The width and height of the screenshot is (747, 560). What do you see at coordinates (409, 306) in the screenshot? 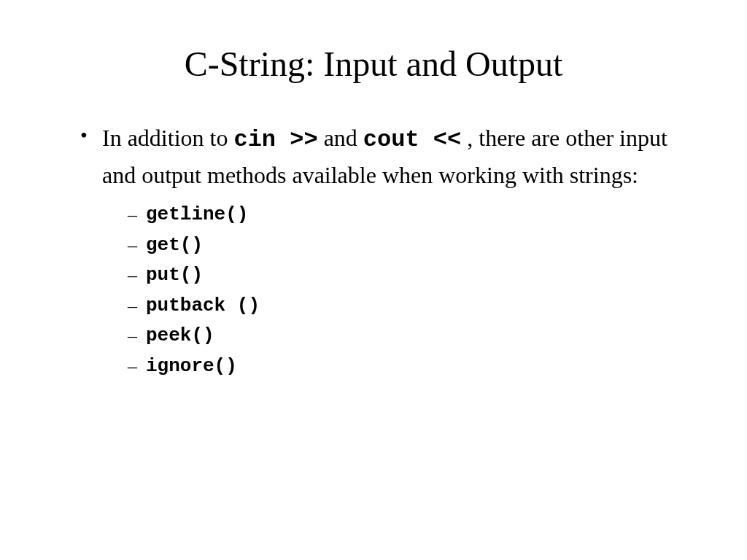
I see `method-item: putback ()` at bounding box center [409, 306].